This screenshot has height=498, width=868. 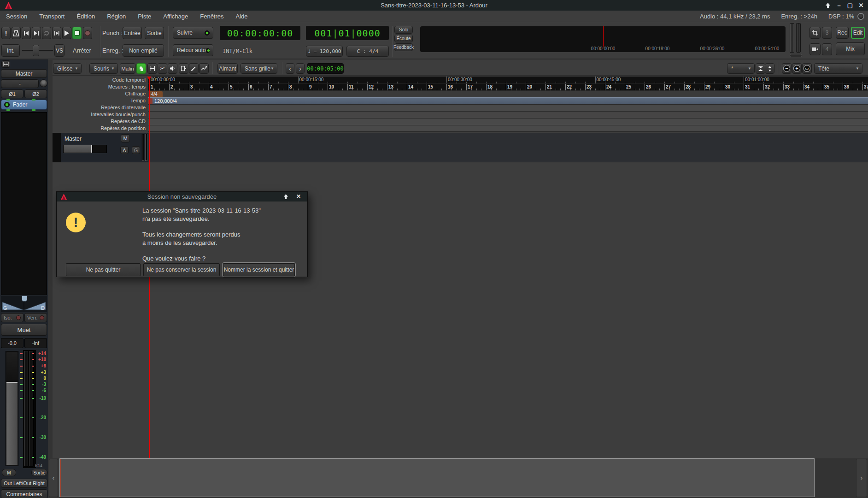 What do you see at coordinates (143, 51) in the screenshot?
I see `record-mode-button: Non-empilé` at bounding box center [143, 51].